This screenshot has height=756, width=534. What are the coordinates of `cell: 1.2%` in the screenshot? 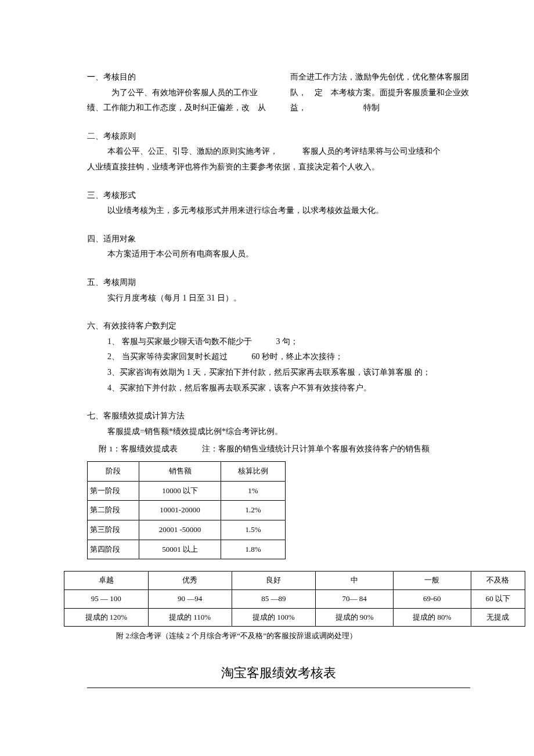 It's located at (253, 511).